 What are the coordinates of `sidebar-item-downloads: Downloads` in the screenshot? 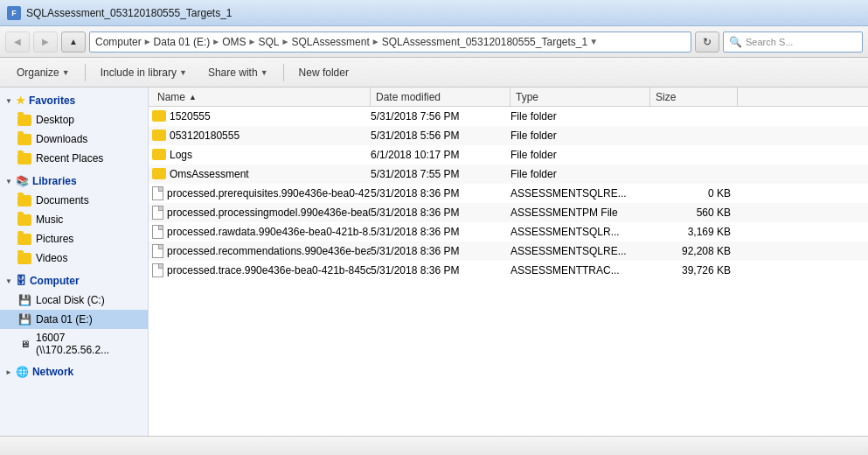 It's located at (73, 139).